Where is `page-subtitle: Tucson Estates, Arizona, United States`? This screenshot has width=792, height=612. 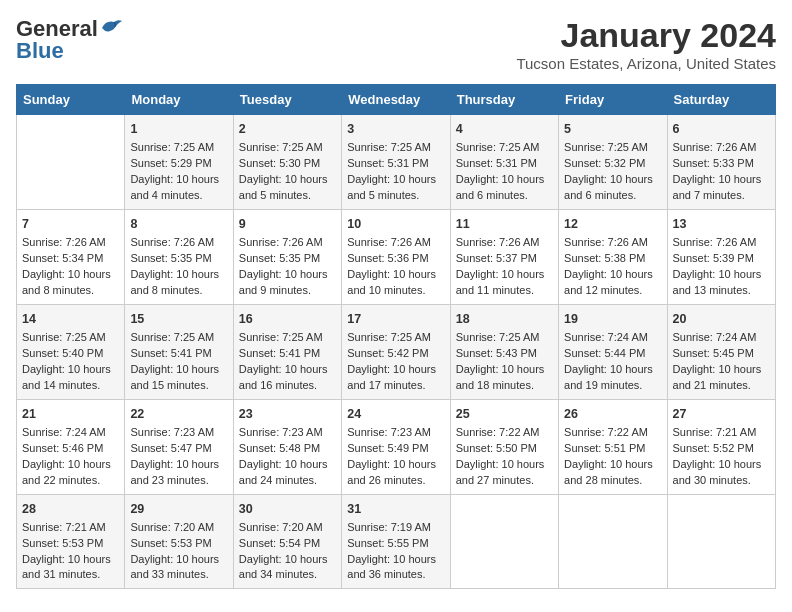
page-subtitle: Tucson Estates, Arizona, United States is located at coordinates (646, 64).